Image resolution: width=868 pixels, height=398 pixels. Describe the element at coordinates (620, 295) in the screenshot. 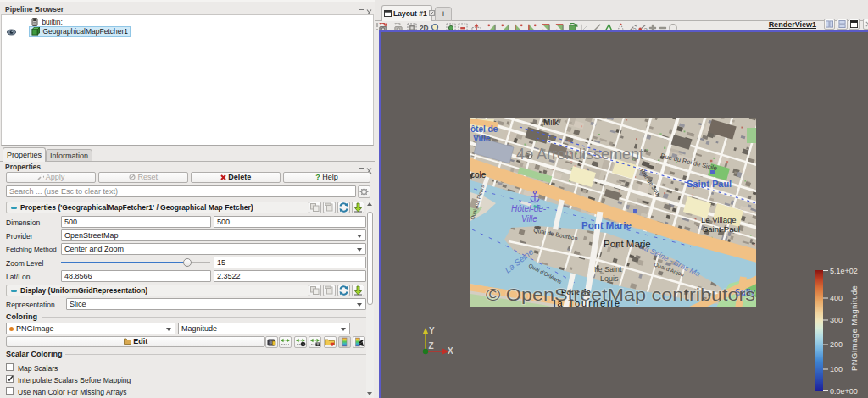

I see `svg-text: © OpenStreetMap contributors` at that location.